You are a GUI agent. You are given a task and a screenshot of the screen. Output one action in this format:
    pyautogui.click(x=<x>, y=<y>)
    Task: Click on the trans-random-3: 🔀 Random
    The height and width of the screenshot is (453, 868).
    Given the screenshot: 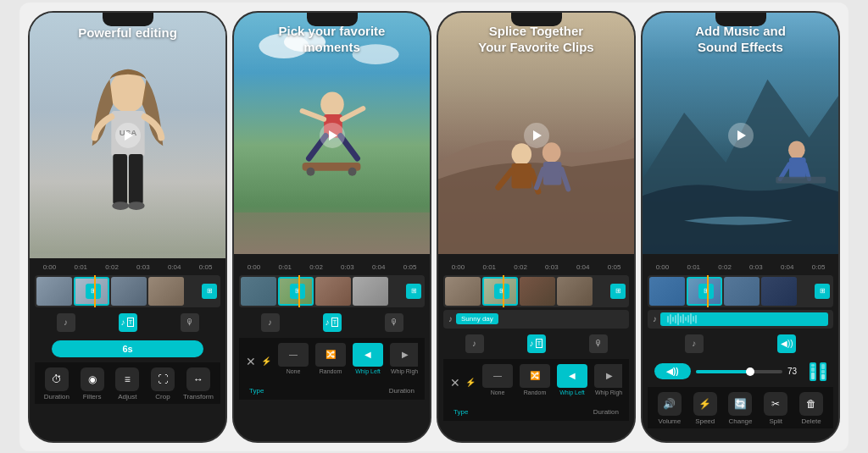 What is the action you would take?
    pyautogui.click(x=535, y=383)
    